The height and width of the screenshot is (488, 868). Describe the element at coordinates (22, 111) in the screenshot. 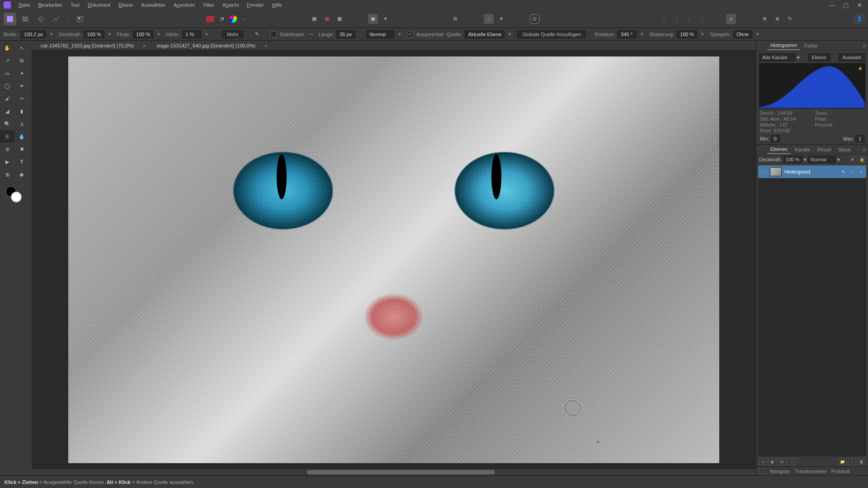

I see `tool-gradient-icon: ▮` at that location.